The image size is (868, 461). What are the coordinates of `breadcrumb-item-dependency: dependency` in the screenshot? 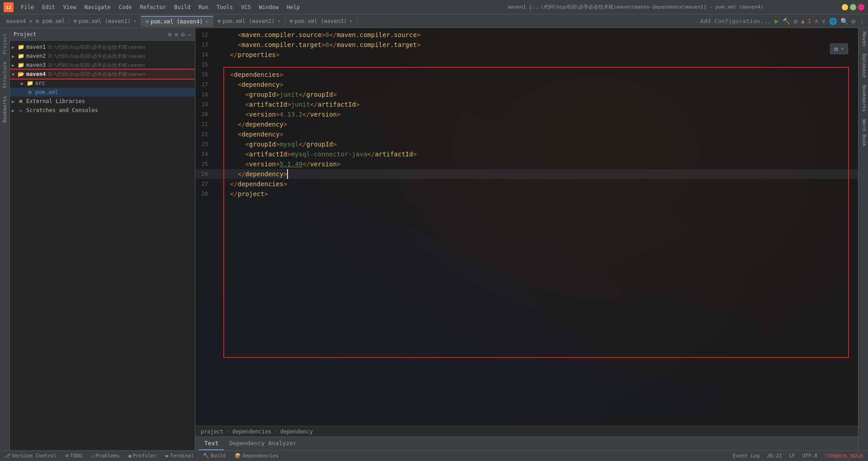 It's located at (297, 432).